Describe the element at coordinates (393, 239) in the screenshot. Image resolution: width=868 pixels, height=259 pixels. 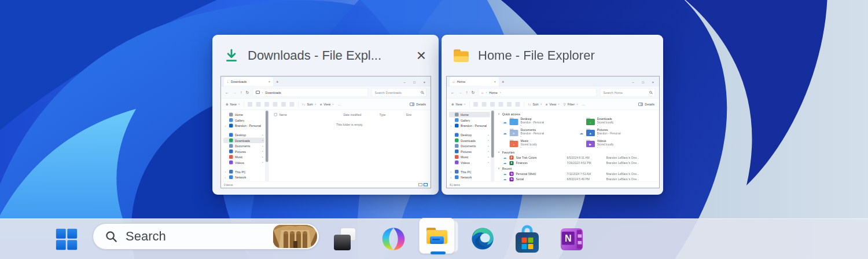
I see `copilot-button` at that location.